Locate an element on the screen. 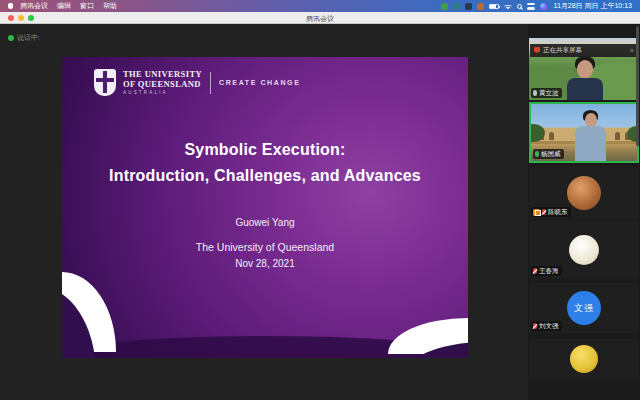 The height and width of the screenshot is (400, 640). menubar-clock: 11月28日 周日 上午10:13 is located at coordinates (593, 6).